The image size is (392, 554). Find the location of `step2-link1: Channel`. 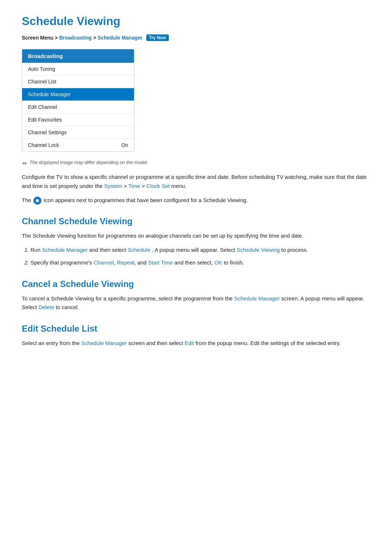

step2-link1: Channel is located at coordinates (104, 263).